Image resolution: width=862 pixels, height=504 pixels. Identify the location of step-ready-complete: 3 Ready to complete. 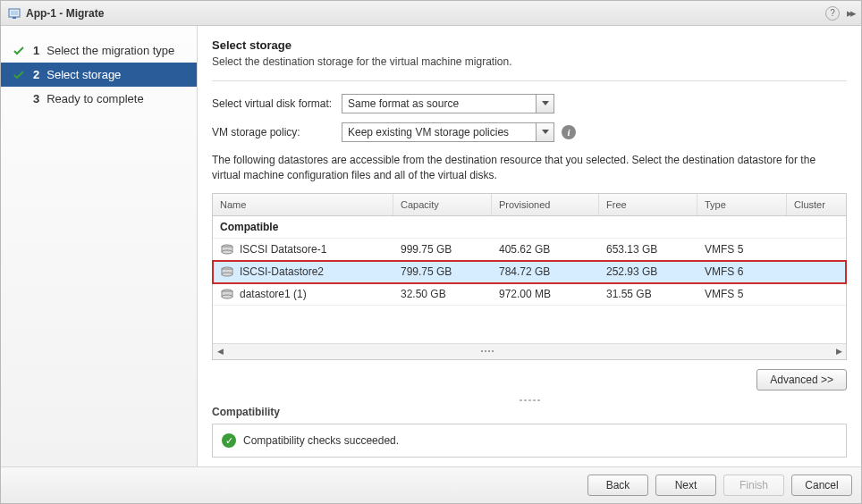
(98, 98).